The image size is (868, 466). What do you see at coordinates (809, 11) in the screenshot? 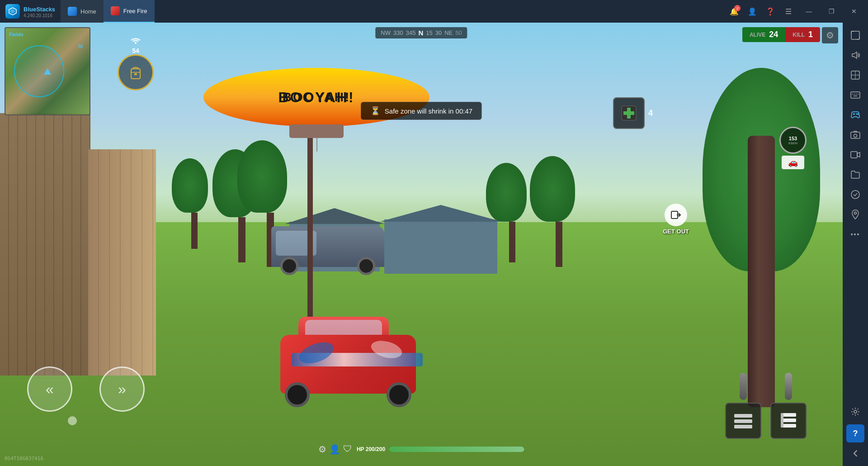
I see `minimize-button: —` at bounding box center [809, 11].